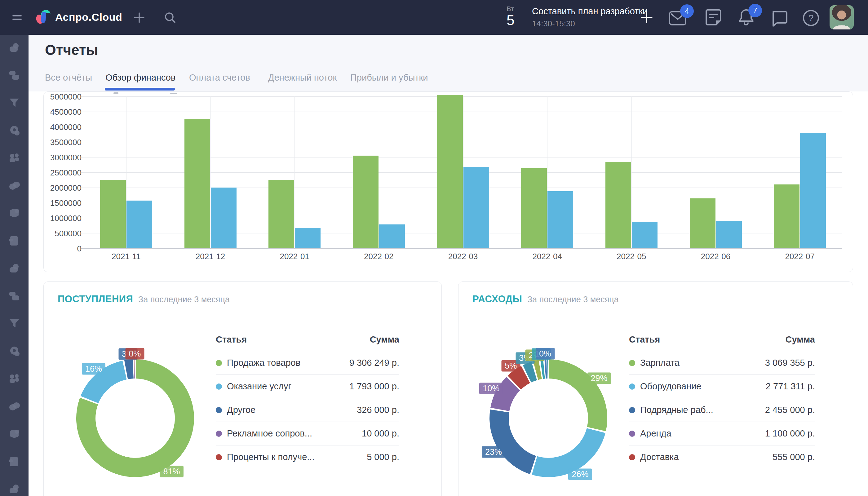 The height and width of the screenshot is (496, 868). Describe the element at coordinates (307, 362) in the screenshot. I see `table-row: Продажа товаров9 306 249 р.` at that location.